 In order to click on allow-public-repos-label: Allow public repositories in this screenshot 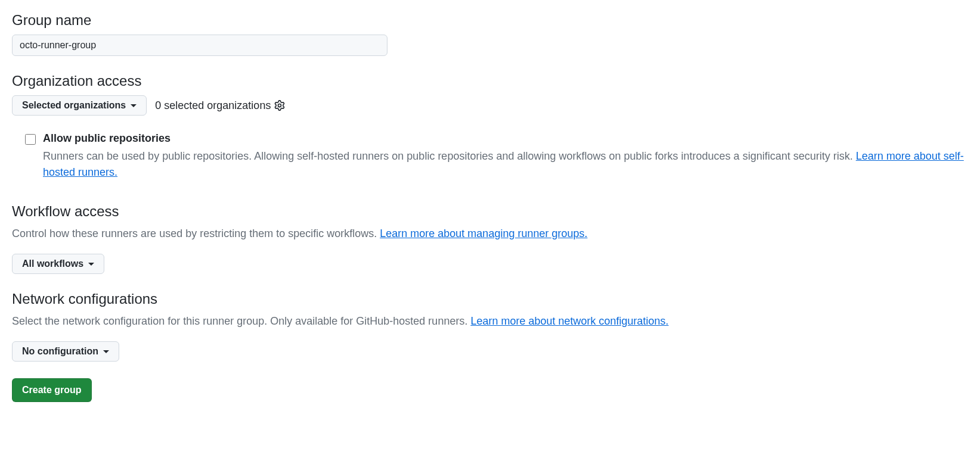, I will do `click(505, 138)`.